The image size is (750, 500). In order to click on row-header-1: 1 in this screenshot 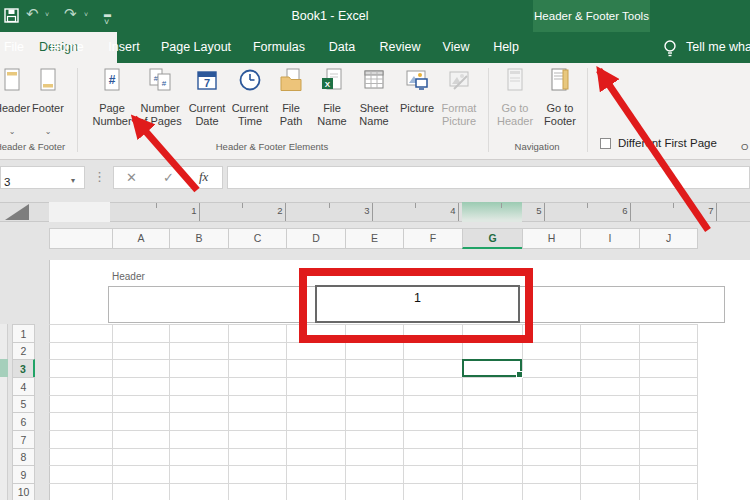, I will do `click(24, 334)`.